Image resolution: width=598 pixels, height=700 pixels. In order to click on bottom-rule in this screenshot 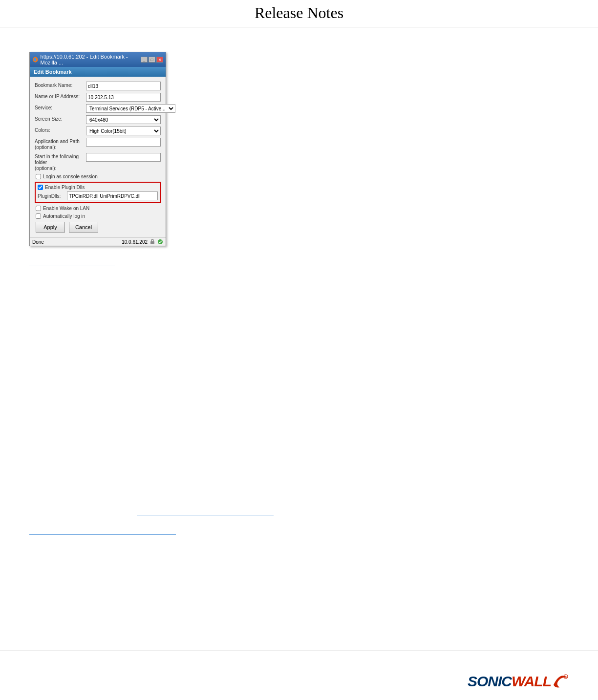, I will do `click(299, 651)`.